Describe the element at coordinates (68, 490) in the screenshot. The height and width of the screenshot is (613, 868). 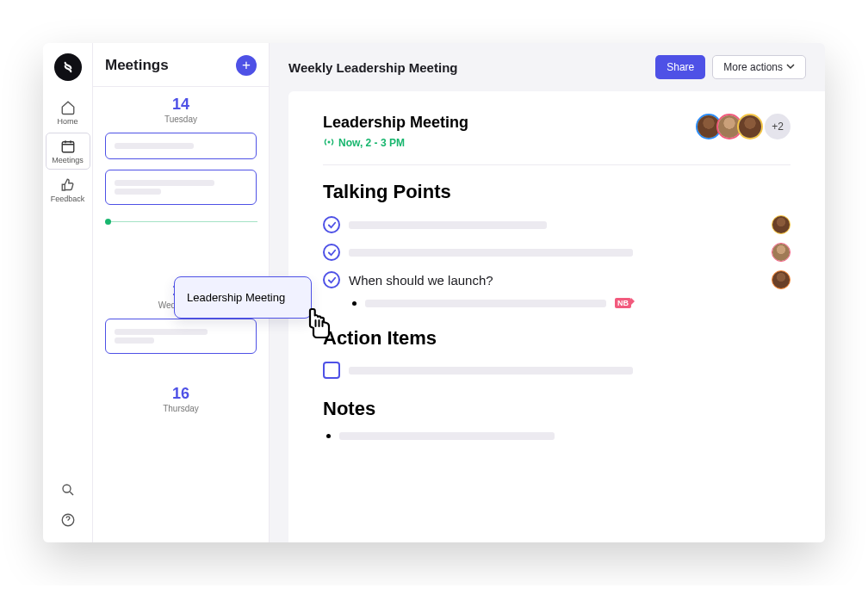
I see `search-icon` at that location.